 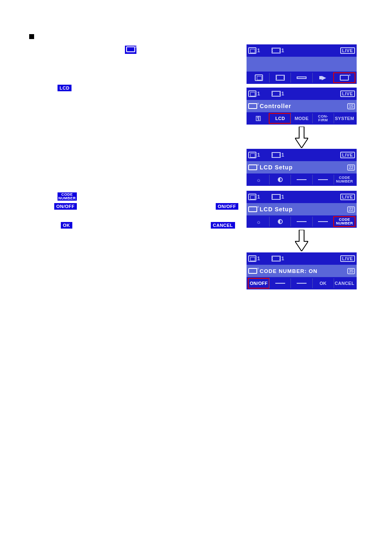 What do you see at coordinates (302, 271) in the screenshot?
I see `lcd-screen-5: 1 1 LIVE CODE NUMBER: ON 35 ON/OFF OK CA…` at bounding box center [302, 271].